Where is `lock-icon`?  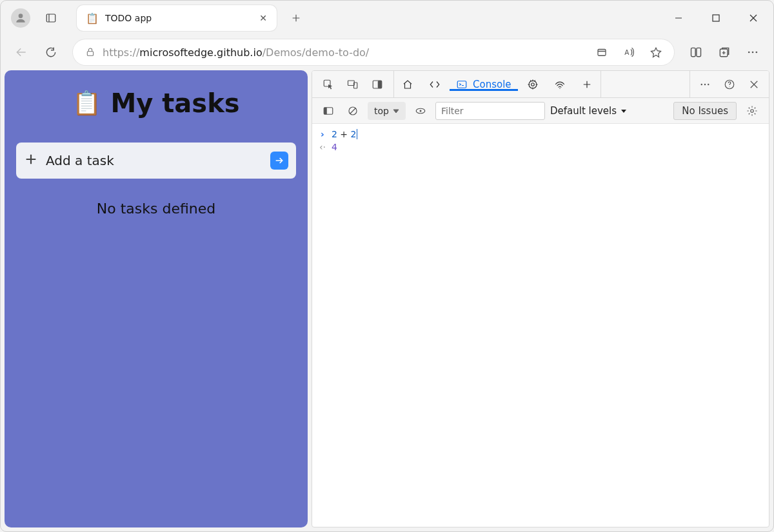
lock-icon is located at coordinates (90, 52).